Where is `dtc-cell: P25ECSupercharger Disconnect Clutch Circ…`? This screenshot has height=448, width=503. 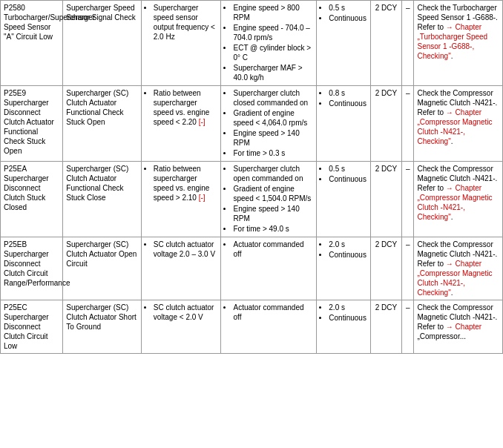
dtc-cell: P25ECSupercharger Disconnect Clutch Circ… is located at coordinates (32, 327).